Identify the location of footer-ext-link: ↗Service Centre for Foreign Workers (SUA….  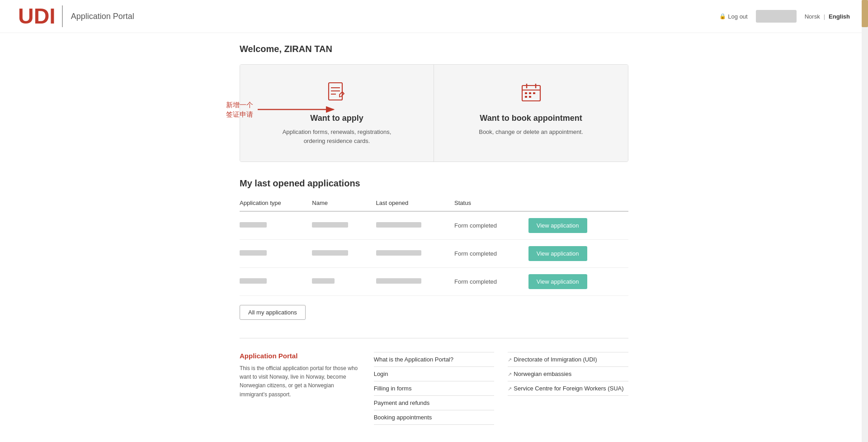
(568, 388).